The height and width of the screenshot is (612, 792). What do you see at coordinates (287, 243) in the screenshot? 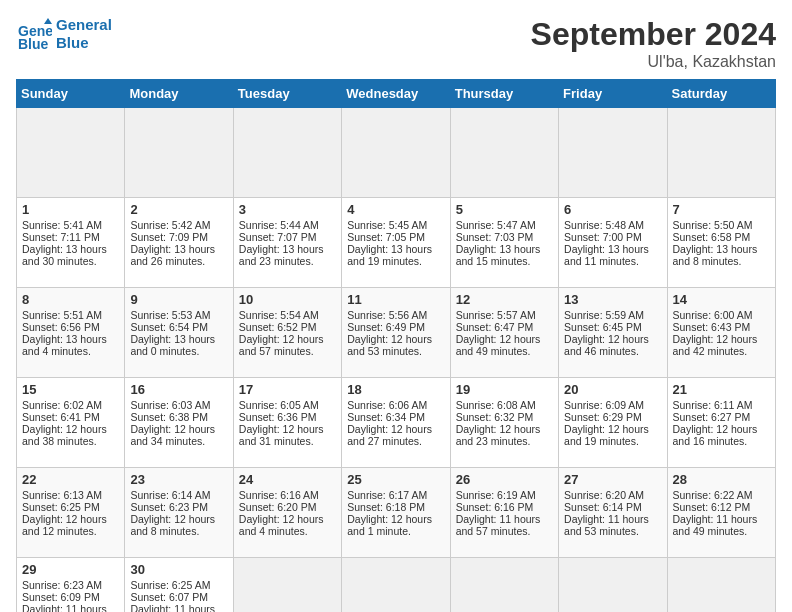
I see `calendar-cell: 3Sunrise: 5:44 AMSunset: 7:07 PMDaylight…` at bounding box center [287, 243].